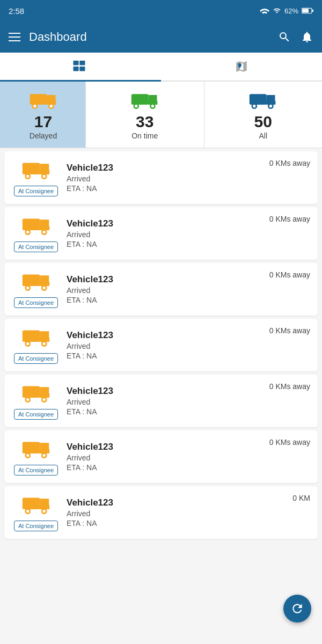  What do you see at coordinates (43, 101) in the screenshot?
I see `delayed-truck-icon` at bounding box center [43, 101].